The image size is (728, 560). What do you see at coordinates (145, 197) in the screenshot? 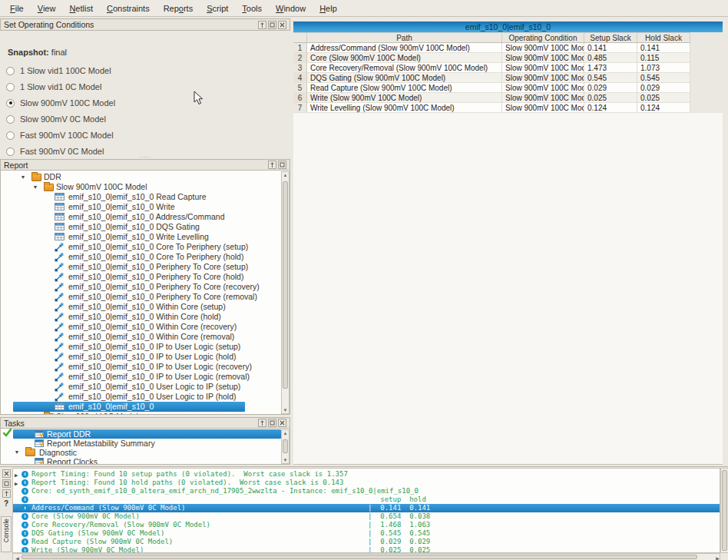
I see `tree-item: emif_s10_0|emif_s10_0 Read Capture` at bounding box center [145, 197].